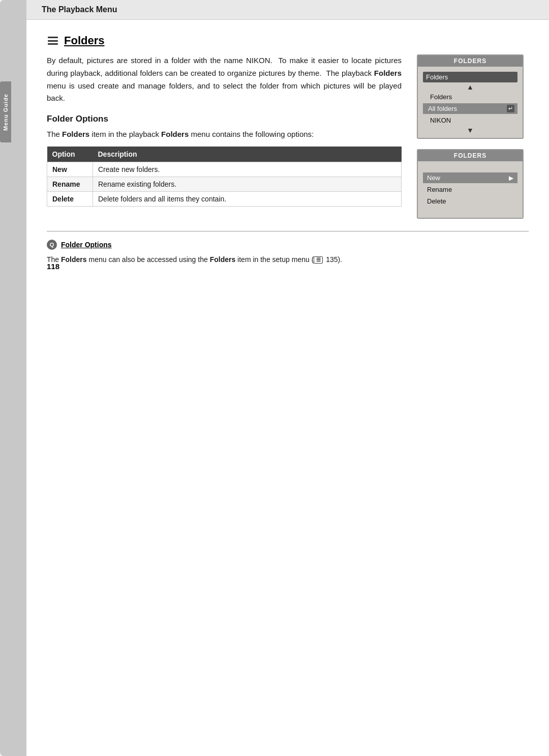  Describe the element at coordinates (511, 178) in the screenshot. I see `lcd2-arrow-right: ▶` at that location.